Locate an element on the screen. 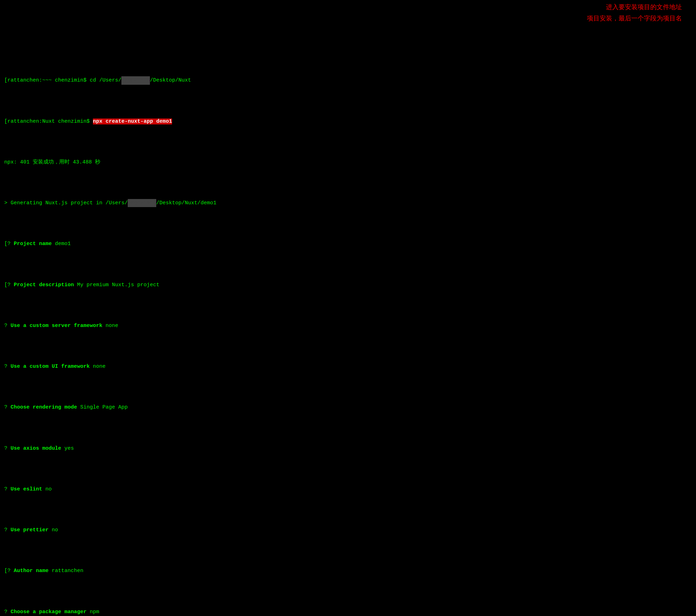 The image size is (696, 616). terminal-line-5: [? Project name demo1 is located at coordinates (348, 244).